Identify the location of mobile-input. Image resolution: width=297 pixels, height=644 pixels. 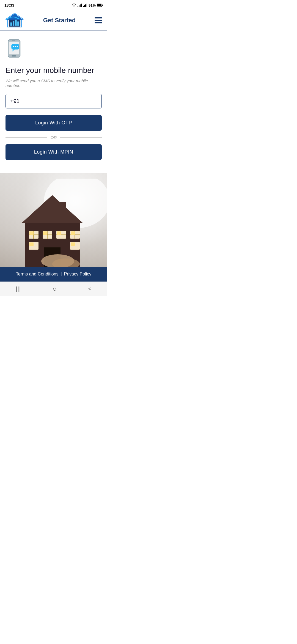
(54, 101).